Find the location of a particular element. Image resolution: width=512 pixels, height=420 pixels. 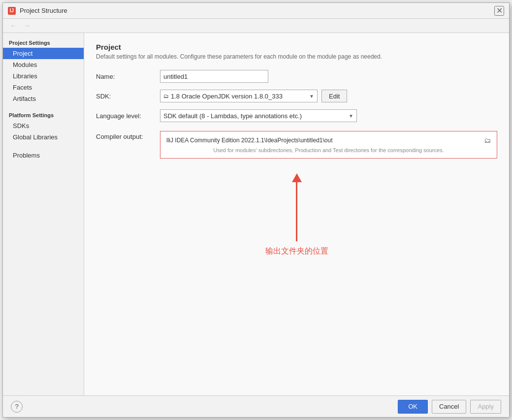

sdk-row: SDK: 🗂 1.8 Oracle OpenJDK version 1.8.0_… is located at coordinates (296, 96).